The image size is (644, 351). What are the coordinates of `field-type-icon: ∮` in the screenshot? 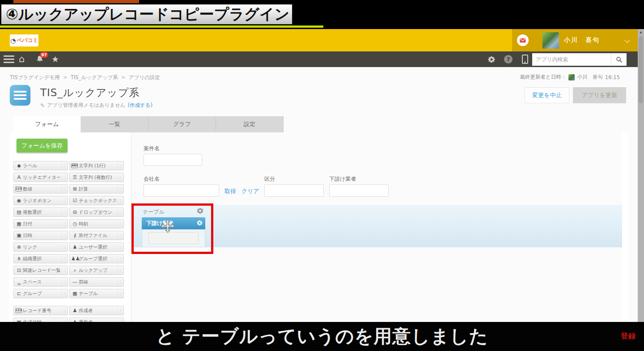 It's located at (75, 235).